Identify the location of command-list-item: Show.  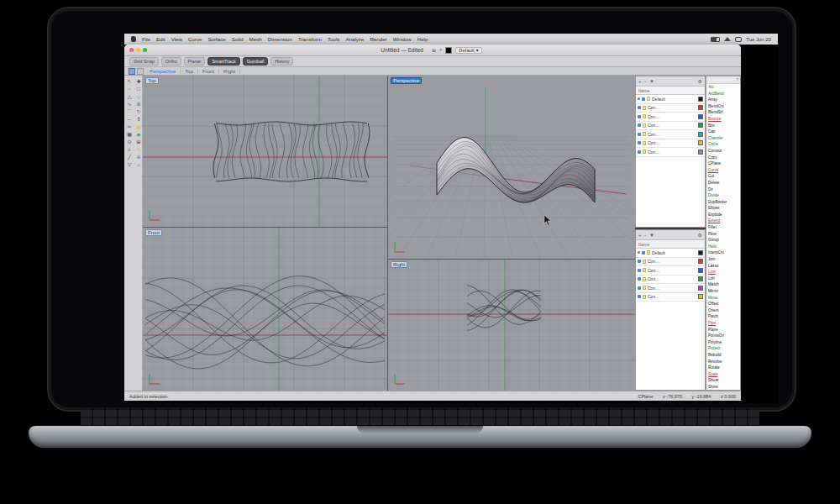
(723, 387).